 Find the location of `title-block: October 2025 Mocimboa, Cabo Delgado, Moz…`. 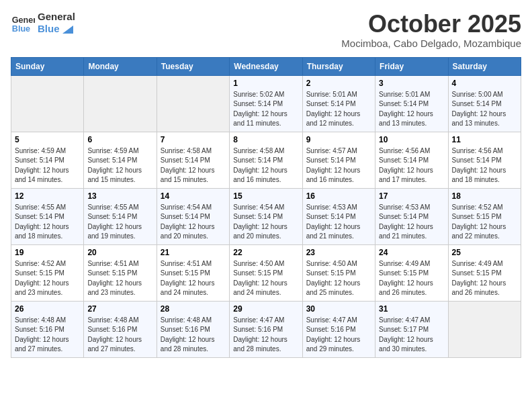

title-block: October 2025 Mocimboa, Cabo Delgado, Moz… is located at coordinates (431, 30).